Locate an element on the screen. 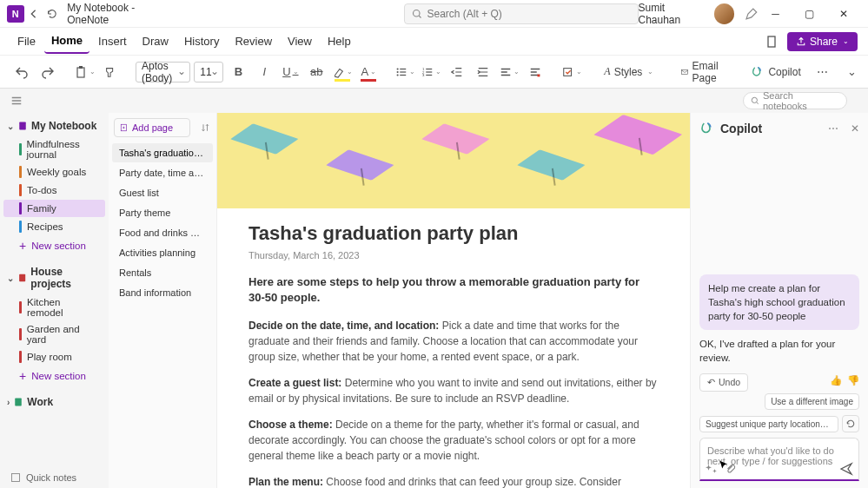  page-item: Food and drinks menu is located at coordinates (162, 233).